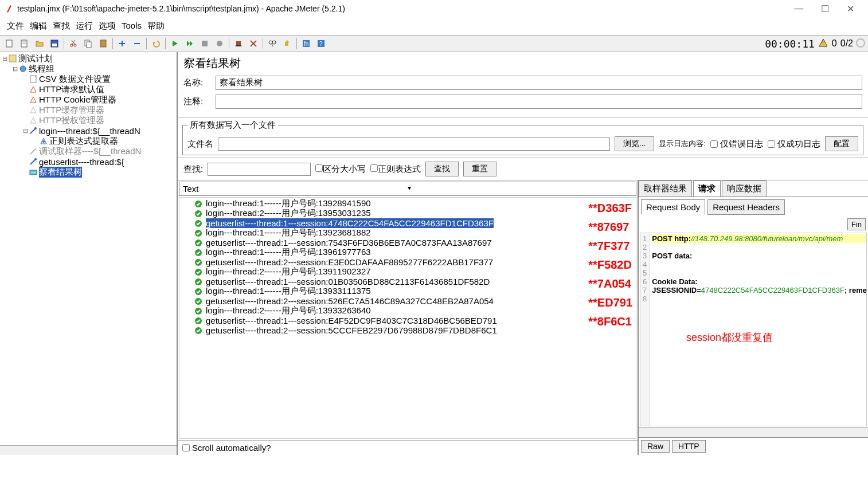  I want to click on errors-only-checkbox, so click(714, 144).